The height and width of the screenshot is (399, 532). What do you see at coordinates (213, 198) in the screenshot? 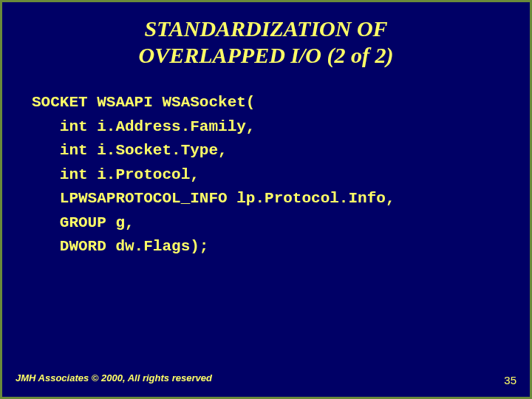
I see `code-line-5: LPWSAPROTOCOL_INFO lp.Protocol.Info,` at bounding box center [213, 198].